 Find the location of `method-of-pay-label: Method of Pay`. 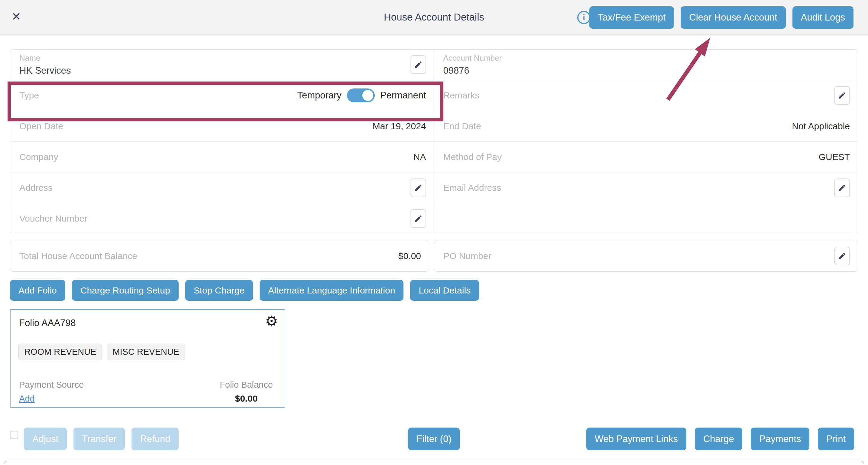

method-of-pay-label: Method of Pay is located at coordinates (631, 157).